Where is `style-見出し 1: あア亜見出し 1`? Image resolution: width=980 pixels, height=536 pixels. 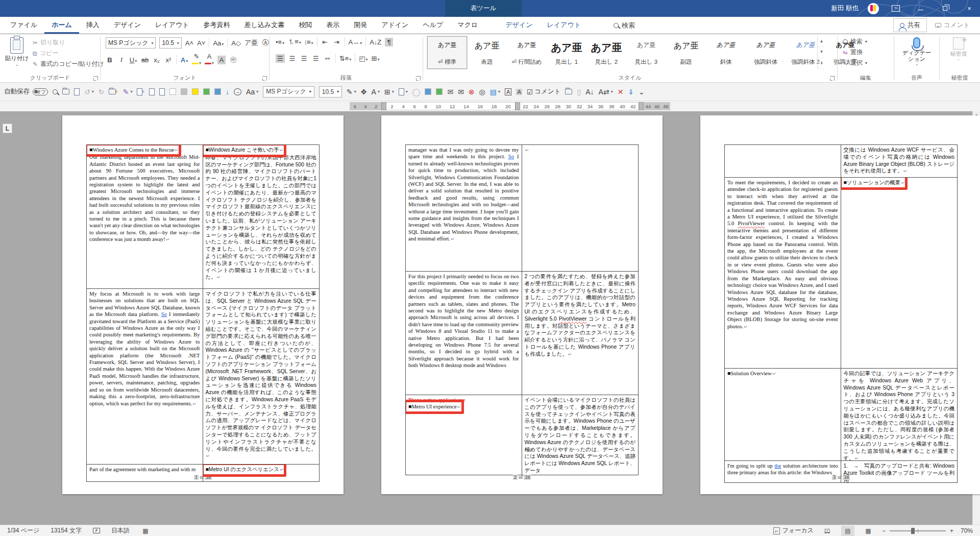 style-見出し 1: あア亜見出し 1 is located at coordinates (567, 53).